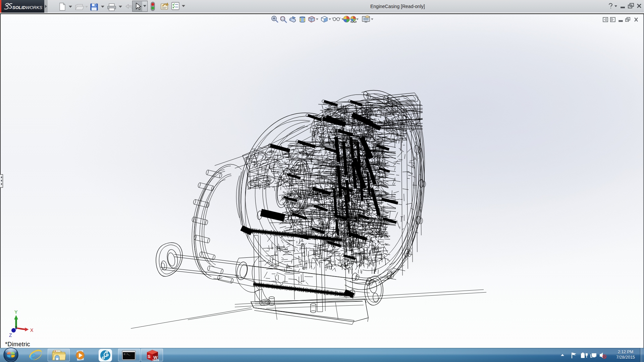 Image resolution: width=644 pixels, height=362 pixels. I want to click on svg-text: X, so click(32, 330).